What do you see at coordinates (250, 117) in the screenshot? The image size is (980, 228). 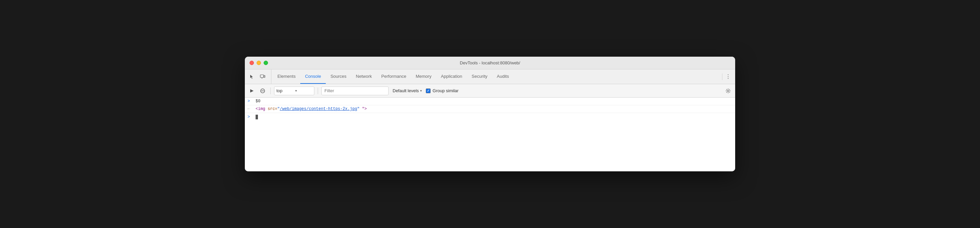 I see `console-input-prompt: >` at bounding box center [250, 117].